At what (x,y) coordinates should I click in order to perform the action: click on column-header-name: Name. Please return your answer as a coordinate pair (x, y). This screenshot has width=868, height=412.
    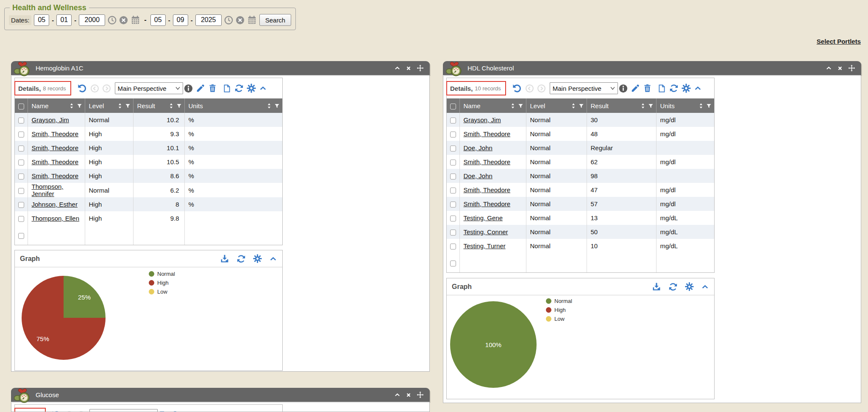
    Looking at the image, I should click on (56, 106).